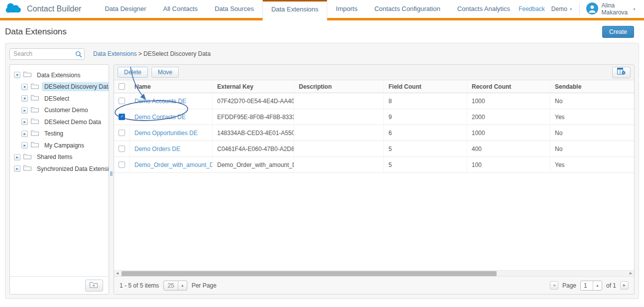 The image size is (644, 307). I want to click on tab-data-designer: Data Designer, so click(126, 9).